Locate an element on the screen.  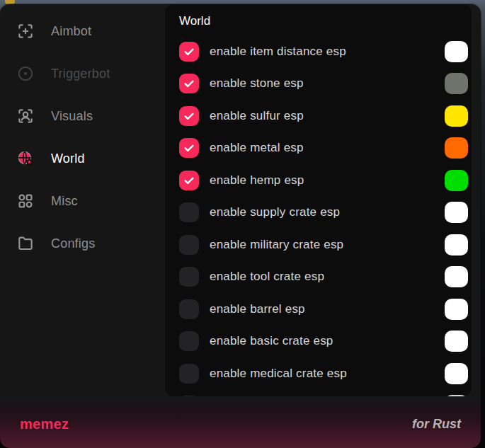
esp-row-label: enable military crate esp is located at coordinates (276, 245).